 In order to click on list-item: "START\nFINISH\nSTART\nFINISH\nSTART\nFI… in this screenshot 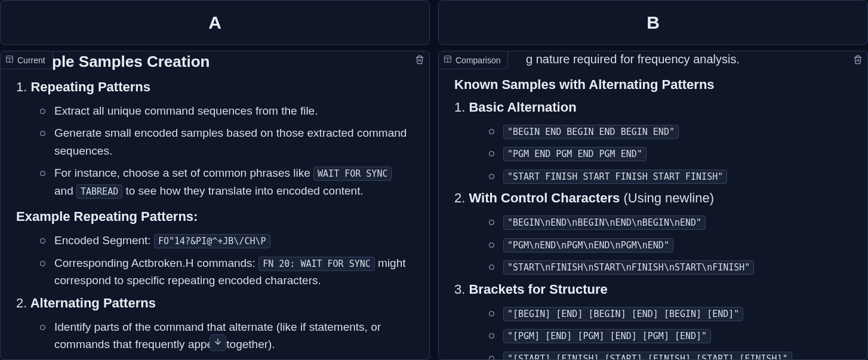, I will do `click(670, 266)`.